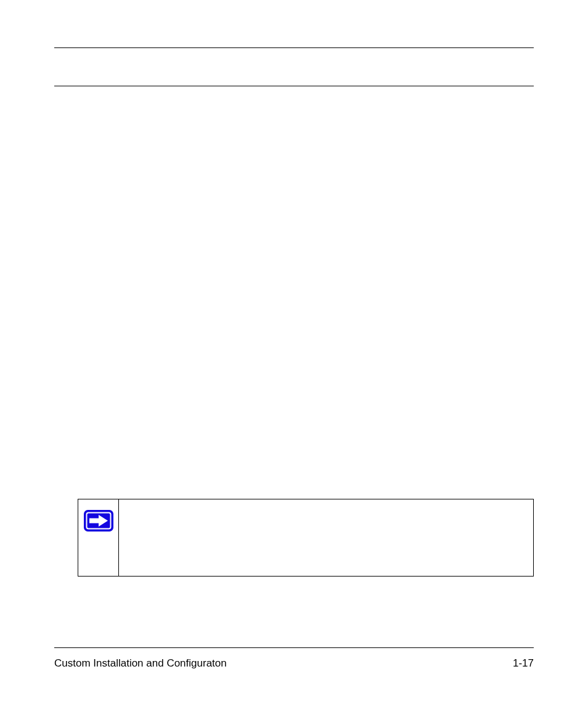 This screenshot has width=588, height=706. Describe the element at coordinates (118, 538) in the screenshot. I see `note-box-divider` at that location.